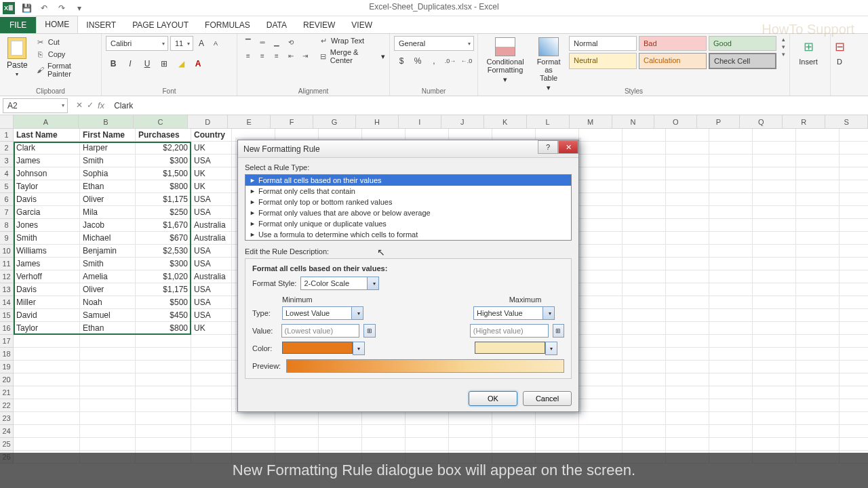  I want to click on cell: Smith, so click(108, 161).